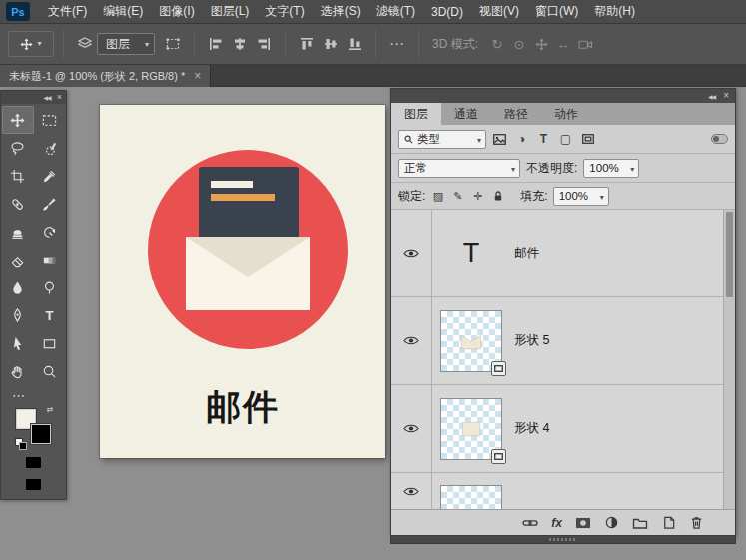 The width and height of the screenshot is (746, 560). What do you see at coordinates (18, 232) in the screenshot?
I see `clone-stamp-tool` at bounding box center [18, 232].